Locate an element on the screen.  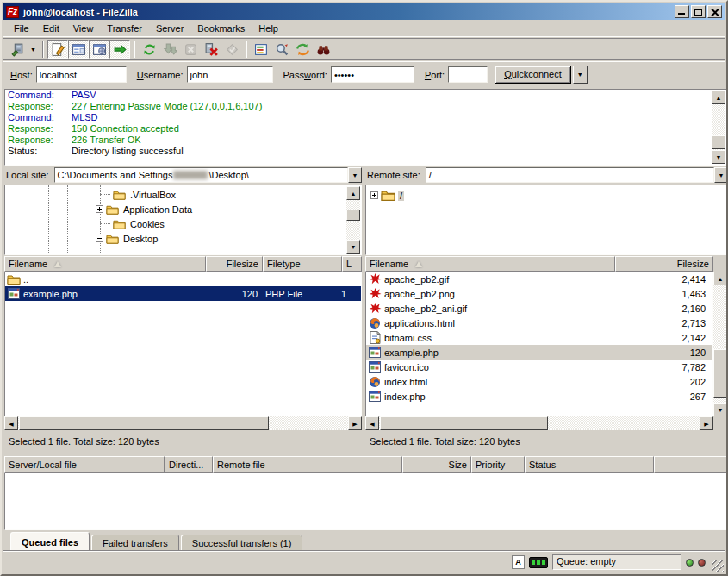
directory-comparison-button is located at coordinates (282, 49).